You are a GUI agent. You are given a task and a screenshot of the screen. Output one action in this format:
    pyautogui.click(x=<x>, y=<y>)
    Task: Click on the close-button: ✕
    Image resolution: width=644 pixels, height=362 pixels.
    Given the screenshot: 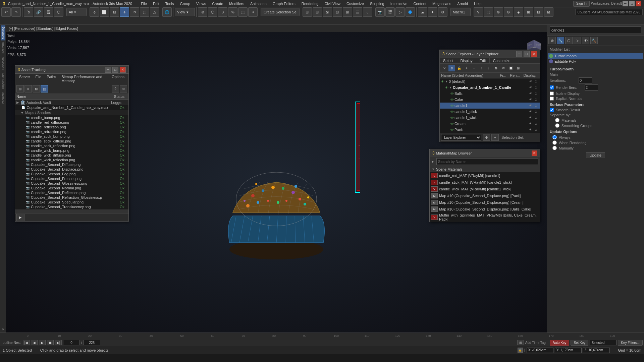 What is the action you would take?
    pyautogui.click(x=639, y=4)
    